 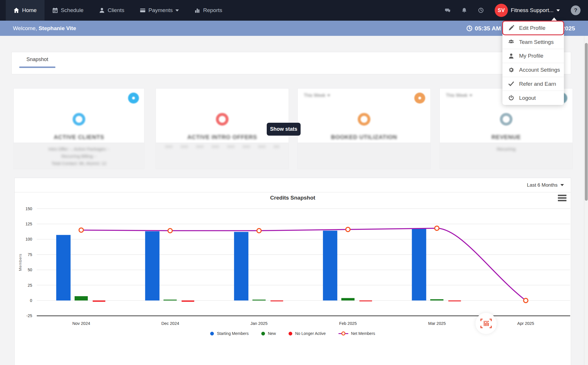 I want to click on svg-text: 150, so click(x=29, y=209).